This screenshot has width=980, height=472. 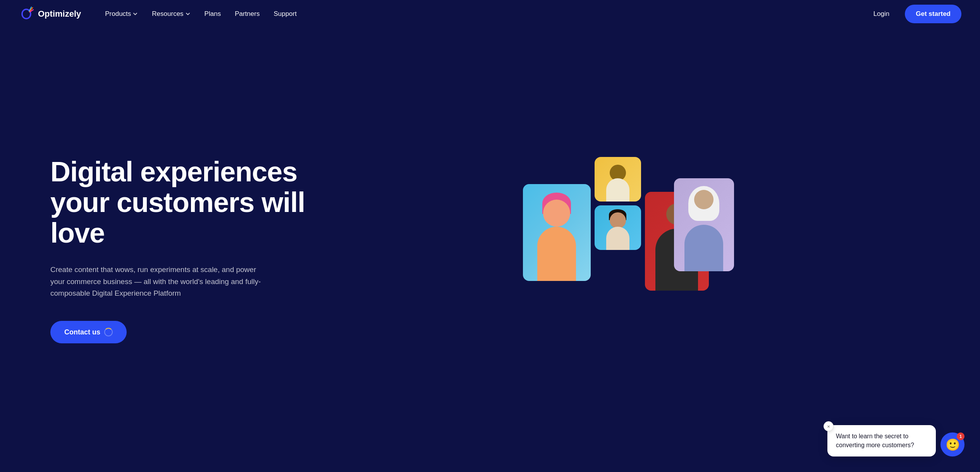 What do you see at coordinates (933, 14) in the screenshot?
I see `get-started-button: Get started` at bounding box center [933, 14].